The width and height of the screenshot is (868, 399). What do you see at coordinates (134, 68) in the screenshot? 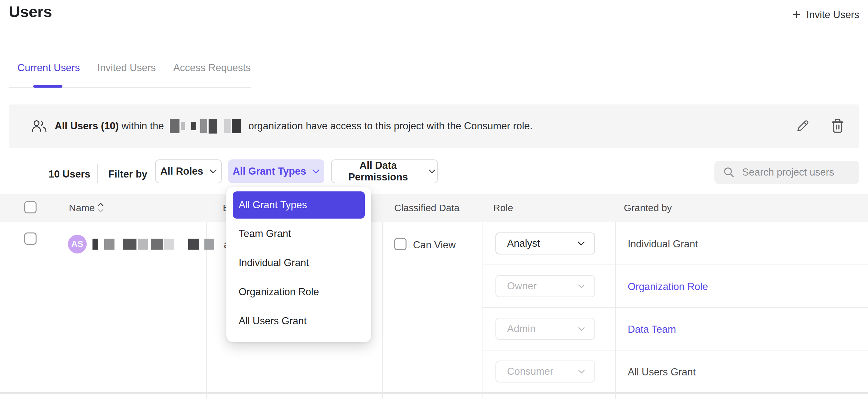
I see `tab-bar: Current Users Invited Users Access Reque…` at bounding box center [134, 68].